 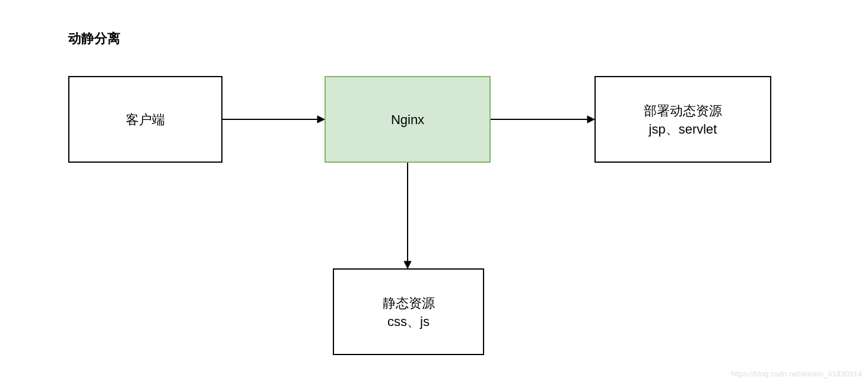 I want to click on node-static-label: 静态资源, so click(x=409, y=303).